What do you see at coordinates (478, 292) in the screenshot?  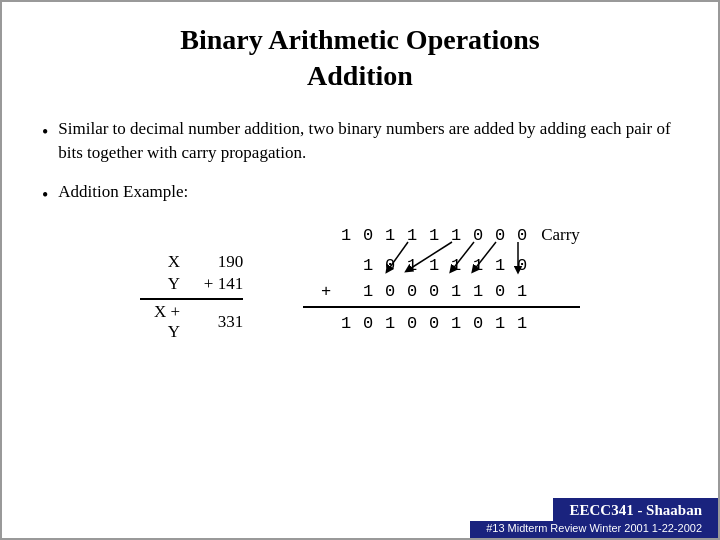 I see `y-b6: 1` at bounding box center [478, 292].